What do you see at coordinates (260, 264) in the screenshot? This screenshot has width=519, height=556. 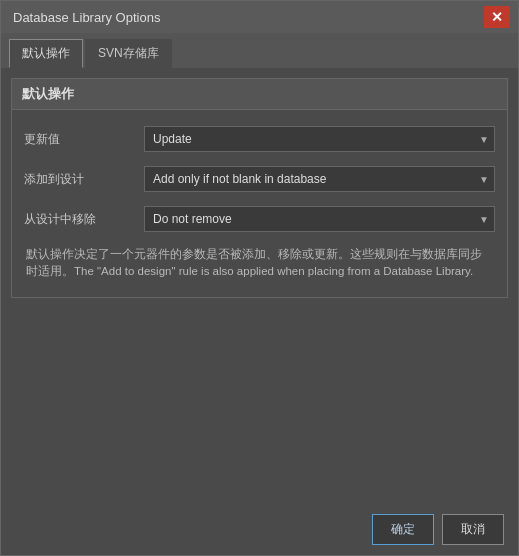 I see `info-text: 默认操作决定了一个元器件的参数是否被添加、移除或更新。这些规则在与数据库同步时适…` at bounding box center [260, 264].